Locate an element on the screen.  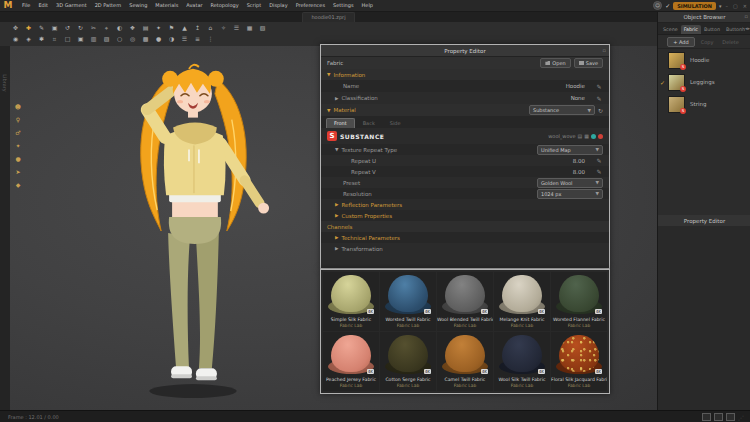
tab-scene: Scene is located at coordinates (670, 30).